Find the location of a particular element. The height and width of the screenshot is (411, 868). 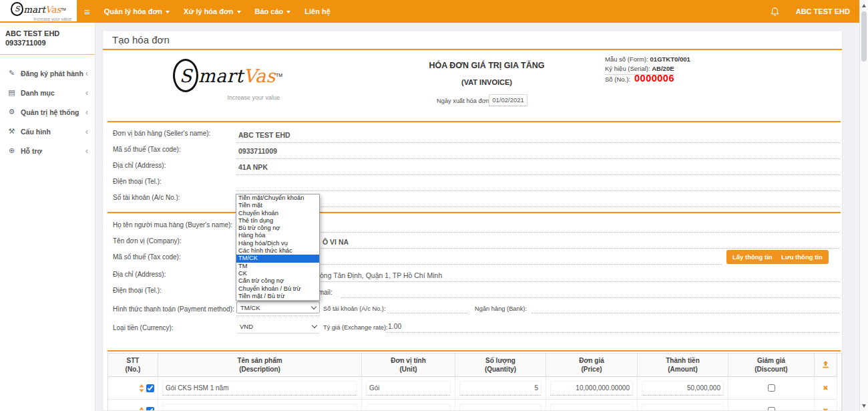

buyer-company-label: Tên đơn vị (Company): is located at coordinates (147, 241).